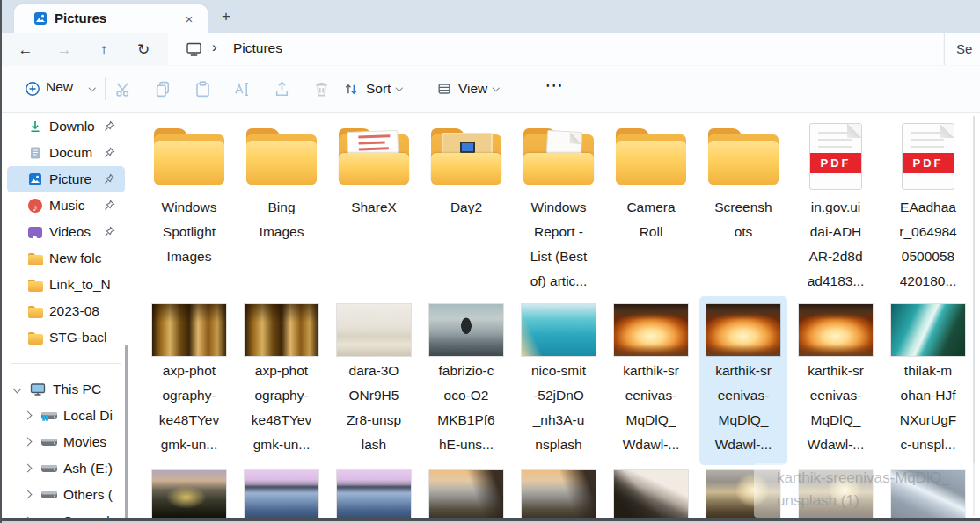 Image resolution: width=980 pixels, height=523 pixels. What do you see at coordinates (282, 381) in the screenshot?
I see `image-file-axp-photography-2: axp-phot ography- ke48TYev gmk-un...` at bounding box center [282, 381].